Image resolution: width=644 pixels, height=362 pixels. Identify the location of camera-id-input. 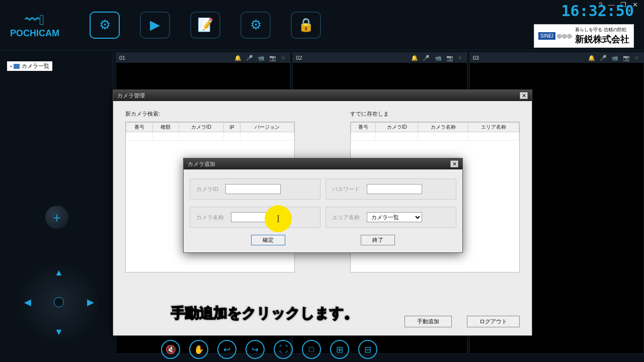
(253, 189).